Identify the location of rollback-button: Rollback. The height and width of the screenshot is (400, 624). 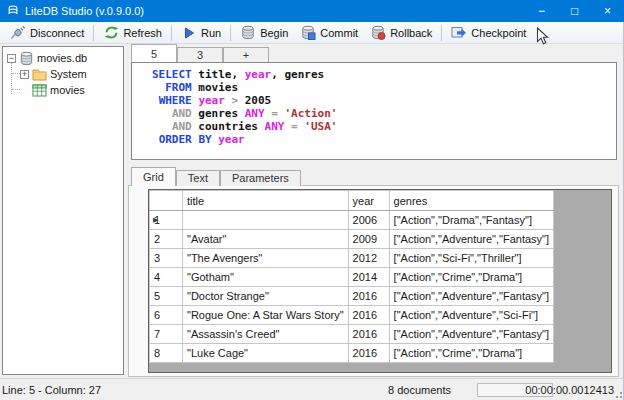
(401, 33).